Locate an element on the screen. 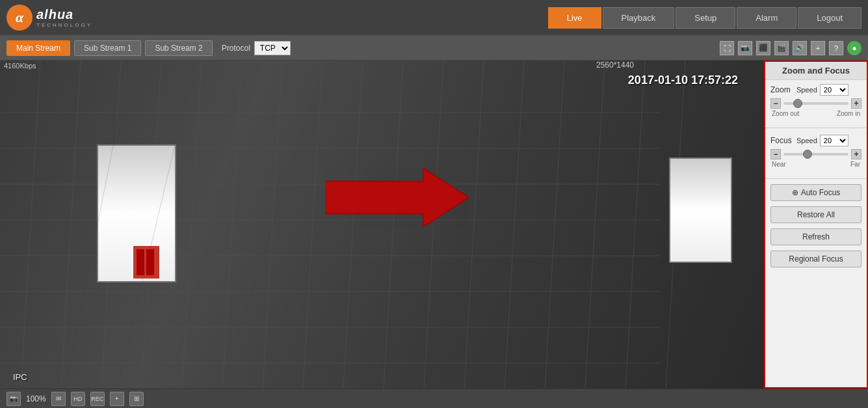  sub-stream1-button: Sub Stream 1 is located at coordinates (108, 48).